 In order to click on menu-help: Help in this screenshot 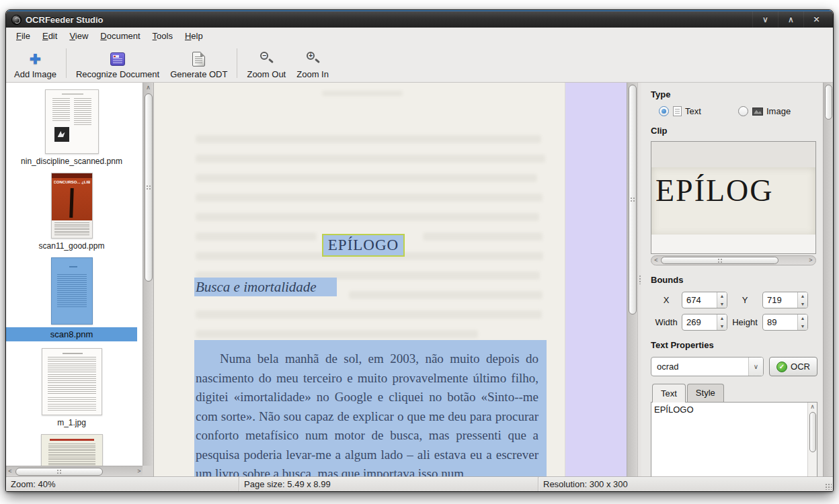, I will do `click(194, 36)`.